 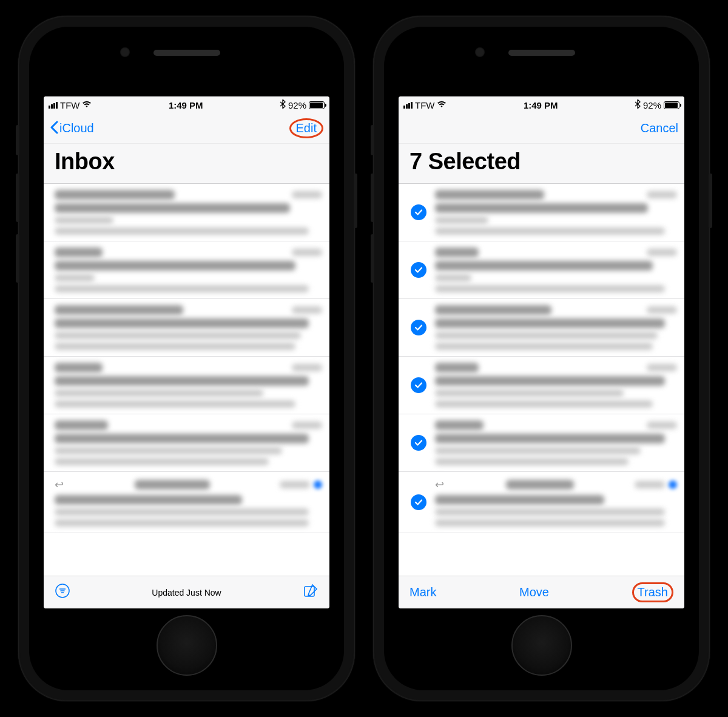 I want to click on back-button: iCloud, so click(x=72, y=129).